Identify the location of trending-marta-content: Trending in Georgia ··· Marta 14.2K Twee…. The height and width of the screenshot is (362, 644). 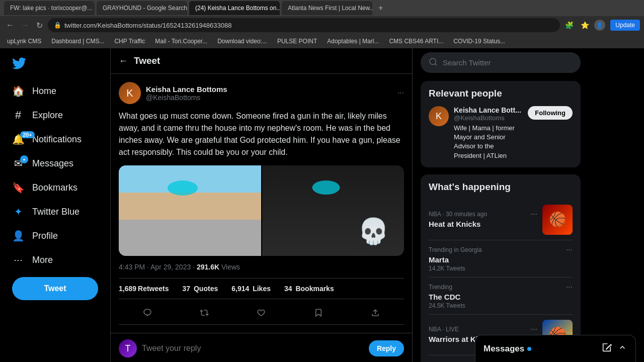
(501, 258).